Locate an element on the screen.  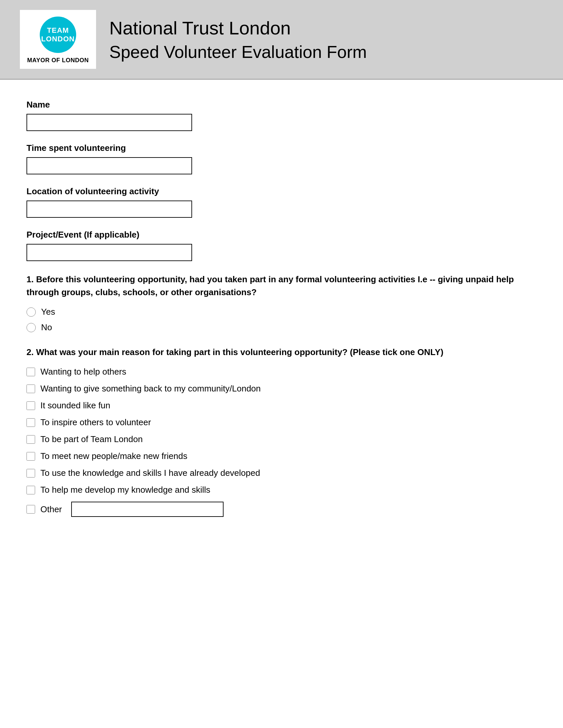
team-london-text: TEAM LONDON is located at coordinates (58, 35).